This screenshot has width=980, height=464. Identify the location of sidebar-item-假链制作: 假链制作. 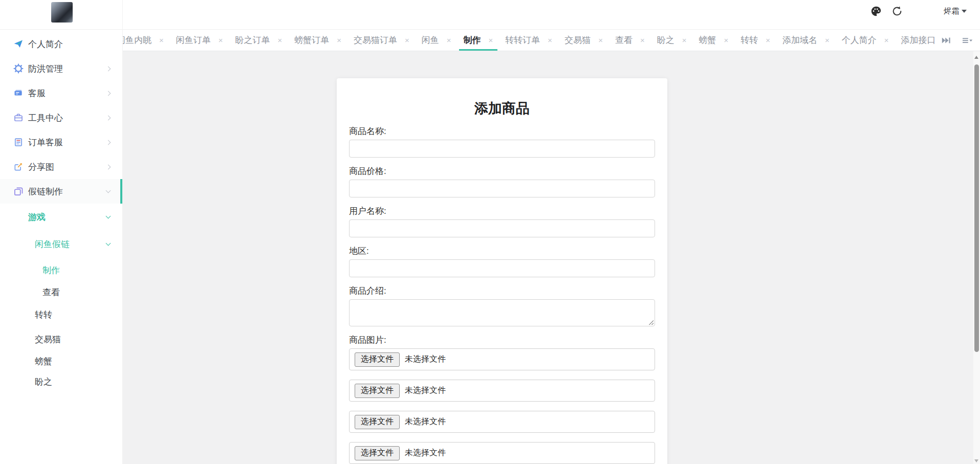
(61, 191).